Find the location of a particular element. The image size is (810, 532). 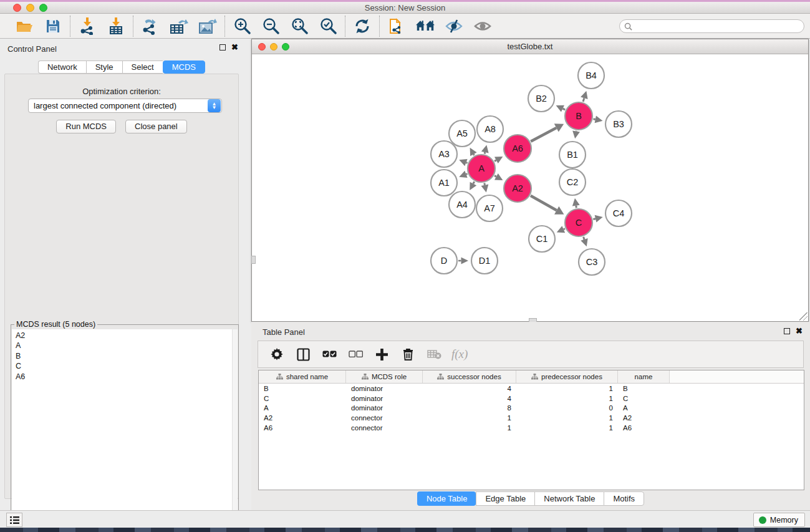

deselect-all-icon is located at coordinates (355, 354).